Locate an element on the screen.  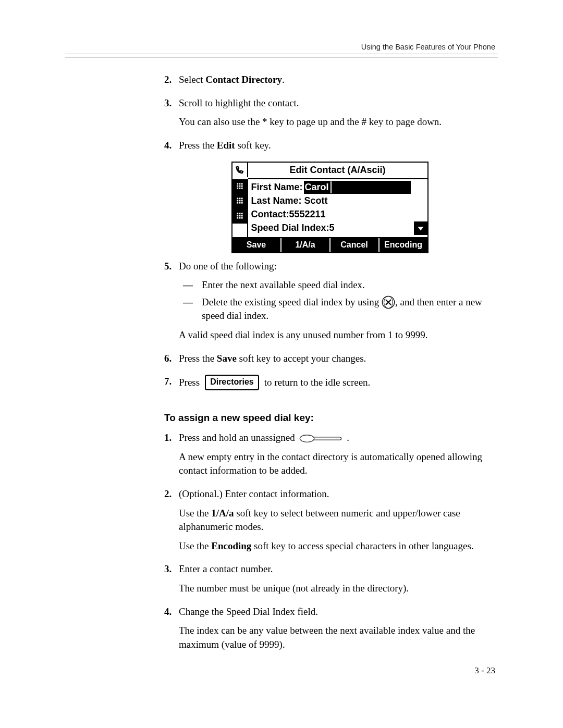
text-bold: Contact Directory is located at coordinates (244, 79).